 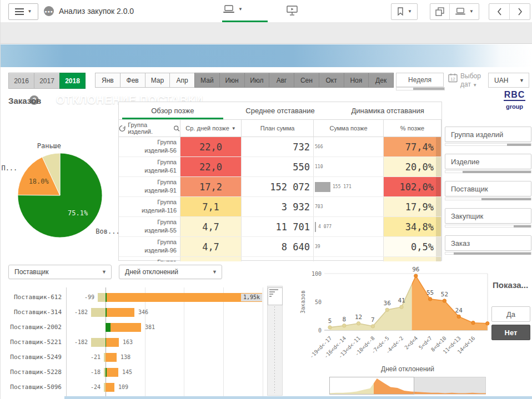 I want to click on avg-days-late-cell: 7,1, so click(x=211, y=206).